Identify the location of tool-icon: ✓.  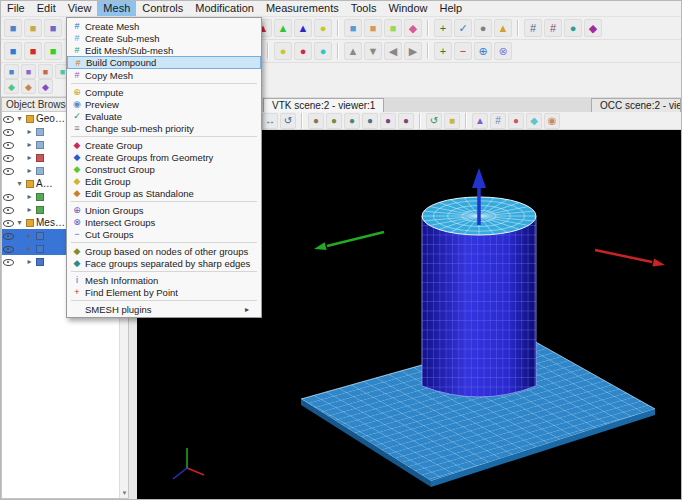
(463, 28).